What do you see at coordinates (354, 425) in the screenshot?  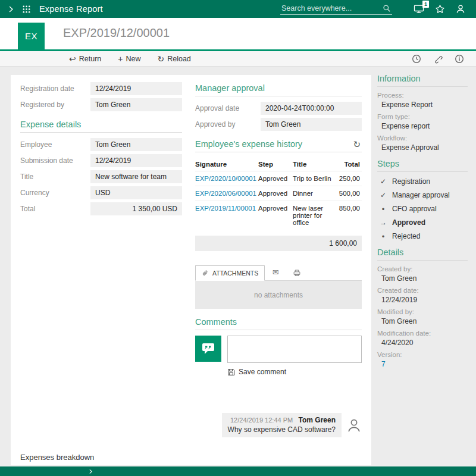 I see `comment-avatar-icon` at bounding box center [354, 425].